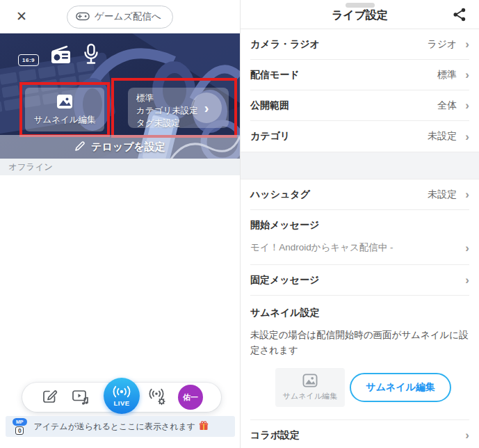 The image size is (479, 448). What do you see at coordinates (91, 56) in the screenshot?
I see `microphone-icon` at bounding box center [91, 56].